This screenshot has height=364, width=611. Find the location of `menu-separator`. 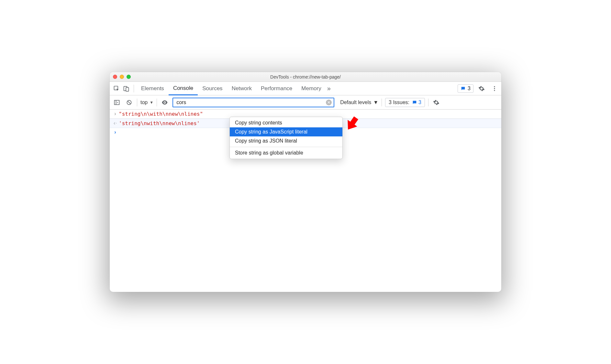

menu-separator is located at coordinates (286, 147).